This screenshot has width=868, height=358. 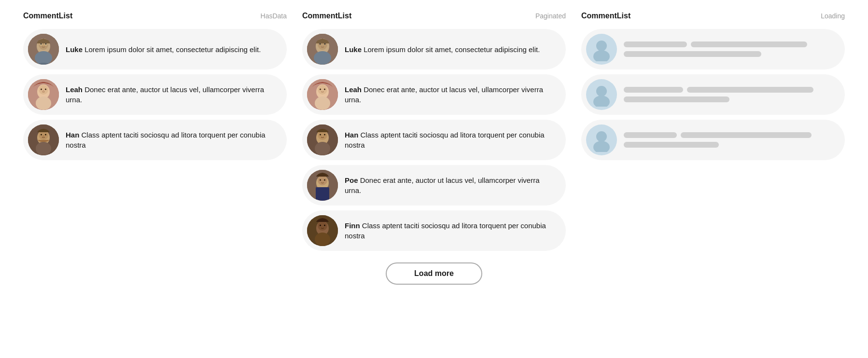 I want to click on column-header-paginated: CommentList Paginated, so click(x=434, y=16).